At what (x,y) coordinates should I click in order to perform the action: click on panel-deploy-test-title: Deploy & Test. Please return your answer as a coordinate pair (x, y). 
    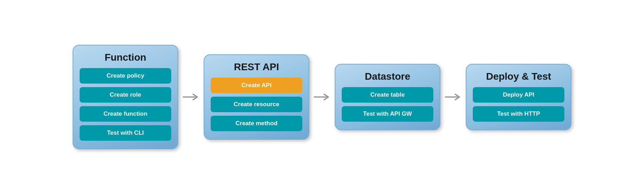
    Looking at the image, I should click on (519, 77).